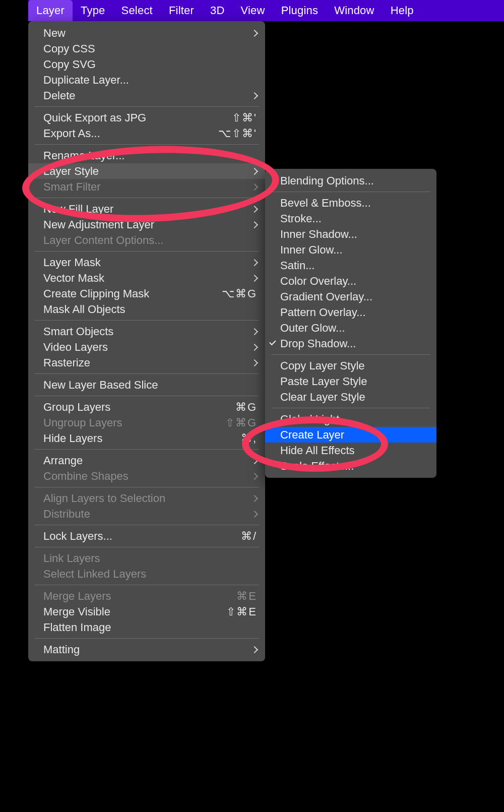  I want to click on layer-style-submenu-item-global-light: Global Light..., so click(351, 419).